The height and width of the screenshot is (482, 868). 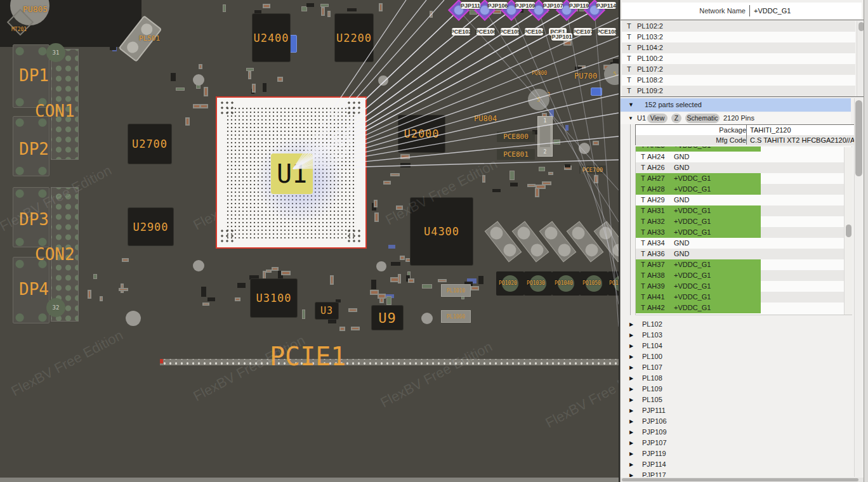 I want to click on ref-label-pce108: PCE108, so click(x=607, y=32).